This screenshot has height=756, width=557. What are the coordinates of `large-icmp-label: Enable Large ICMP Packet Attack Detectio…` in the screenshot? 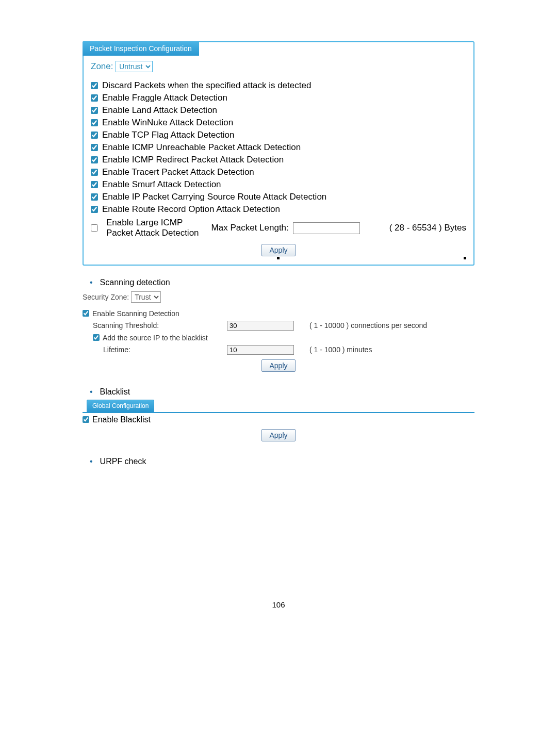 It's located at (153, 228).